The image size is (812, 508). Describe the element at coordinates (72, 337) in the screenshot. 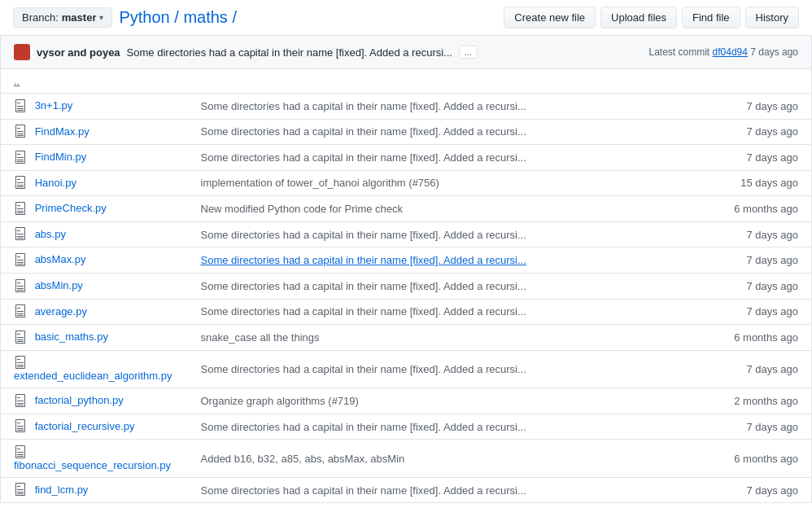

I see `file-name-link: basic_maths.py` at that location.